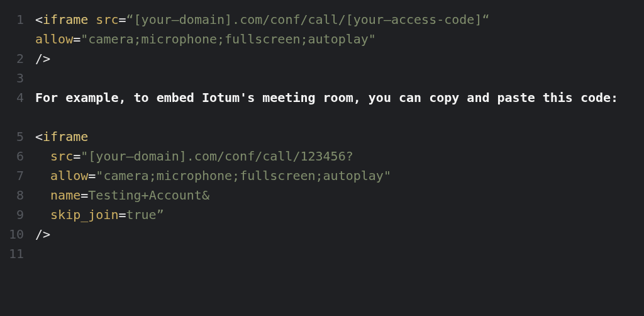  What do you see at coordinates (148, 195) in the screenshot?
I see `name-value: Testing+Account&` at bounding box center [148, 195].